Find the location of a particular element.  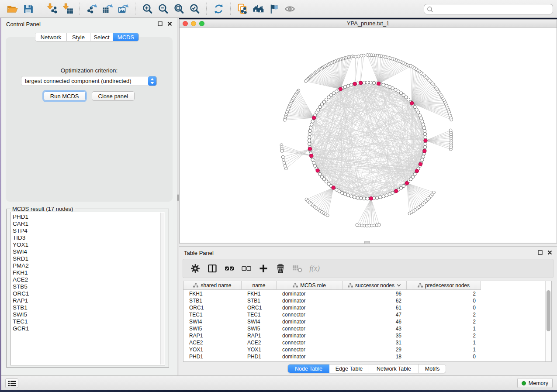

tab-network-table: Network Table is located at coordinates (394, 368).